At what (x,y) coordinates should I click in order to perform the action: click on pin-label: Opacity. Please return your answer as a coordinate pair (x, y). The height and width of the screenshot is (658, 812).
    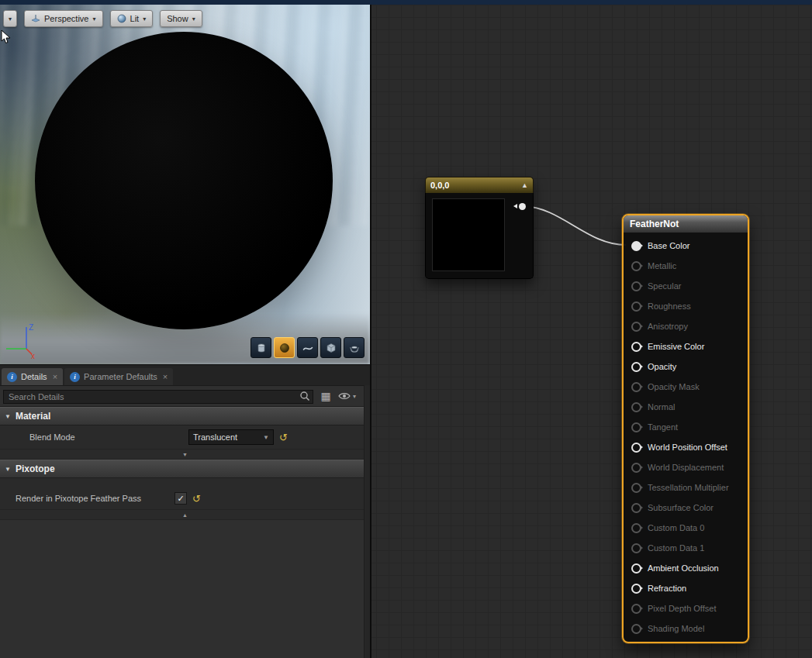
    Looking at the image, I should click on (662, 367).